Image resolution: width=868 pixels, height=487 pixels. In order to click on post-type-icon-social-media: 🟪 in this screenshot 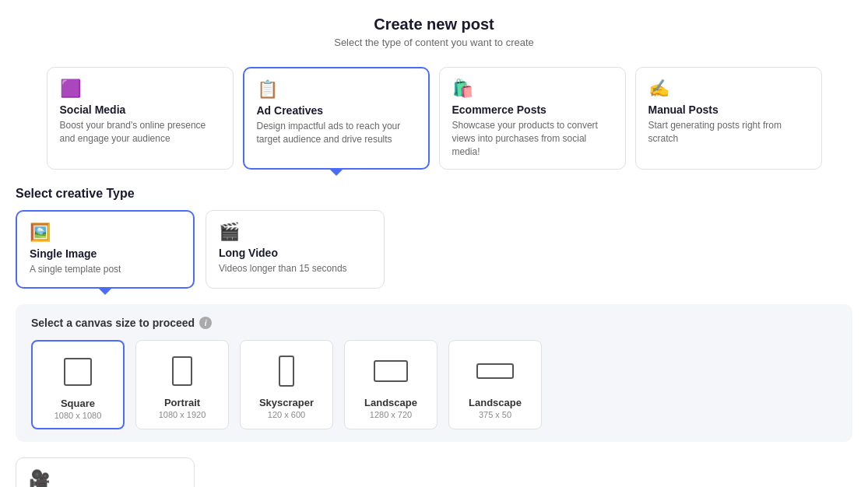, I will do `click(140, 89)`.